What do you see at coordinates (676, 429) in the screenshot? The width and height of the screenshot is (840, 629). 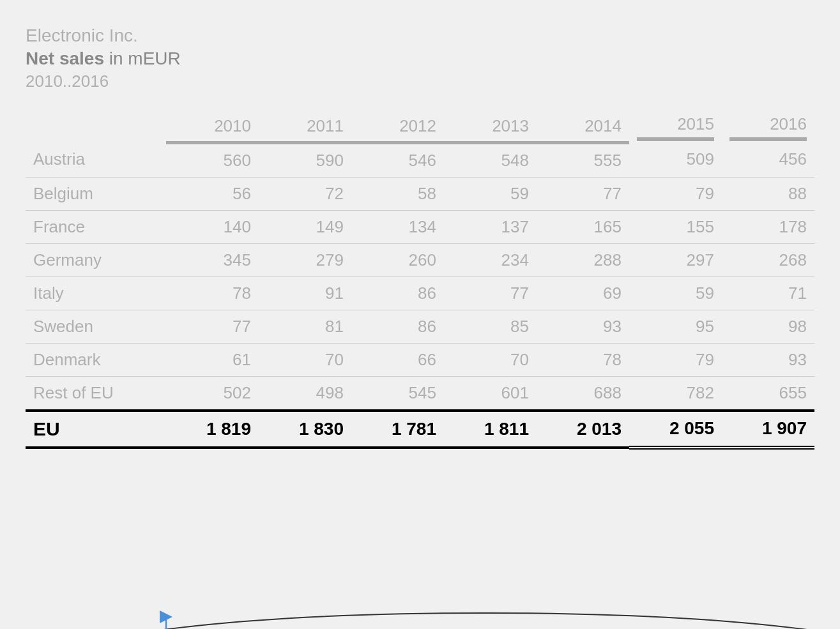 I see `eu-value: 2 055` at bounding box center [676, 429].